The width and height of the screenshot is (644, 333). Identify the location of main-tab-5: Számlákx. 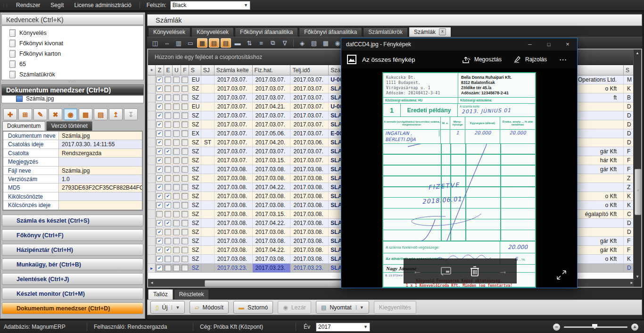
(430, 32).